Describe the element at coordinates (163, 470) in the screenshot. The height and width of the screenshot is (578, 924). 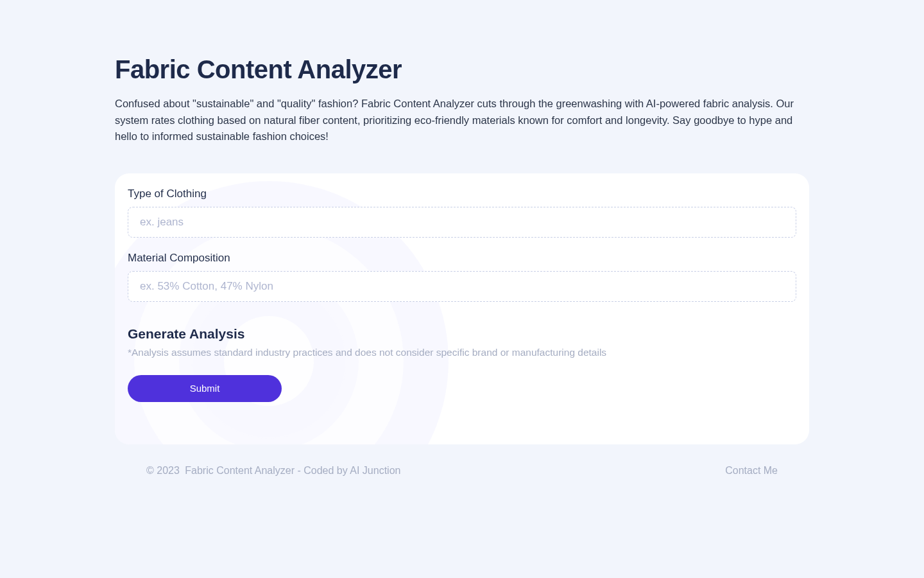
I see `copyright-text: © 2023` at that location.